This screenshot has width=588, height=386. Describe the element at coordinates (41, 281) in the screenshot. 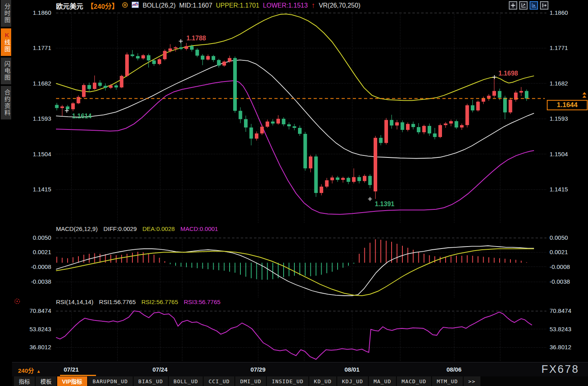

I see `axis-tick-label: -0.0038` at that location.